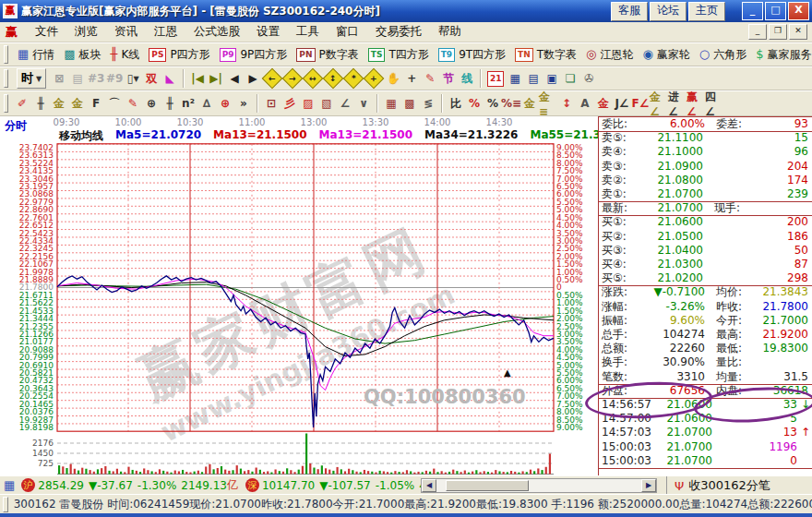 This screenshot has width=812, height=517. What do you see at coordinates (327, 55) in the screenshot?
I see `toolbar-p-number-table: PNP数字表` at bounding box center [327, 55].